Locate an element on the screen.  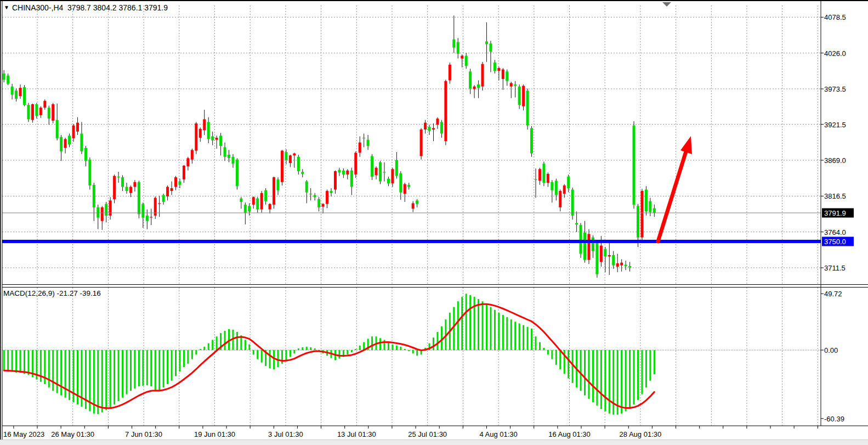
price-axis-label: 3764.0 is located at coordinates (835, 232).